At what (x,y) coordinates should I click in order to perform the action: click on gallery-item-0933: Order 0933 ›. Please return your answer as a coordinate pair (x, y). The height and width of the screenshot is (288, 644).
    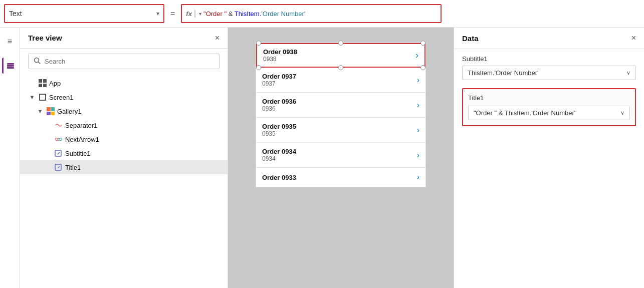
    Looking at the image, I should click on (341, 177).